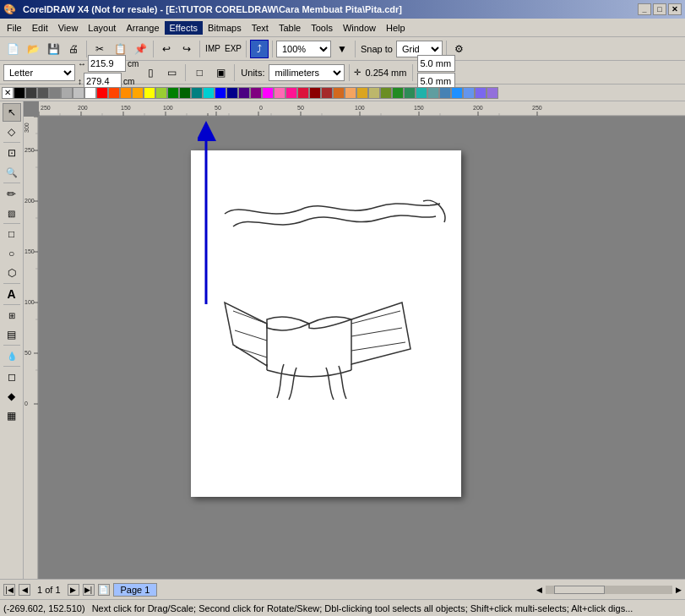 This screenshot has height=616, width=685. I want to click on color-swatch-sandybrown, so click(351, 93).